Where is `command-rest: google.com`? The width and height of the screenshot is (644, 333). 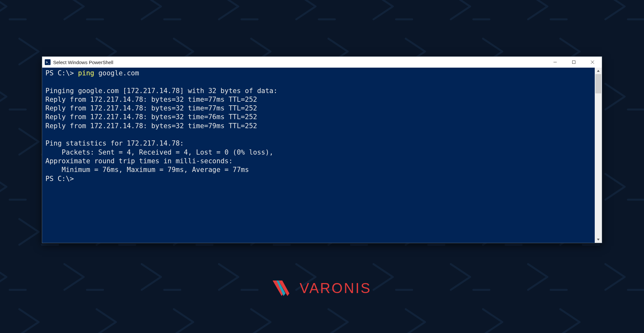 command-rest: google.com is located at coordinates (117, 73).